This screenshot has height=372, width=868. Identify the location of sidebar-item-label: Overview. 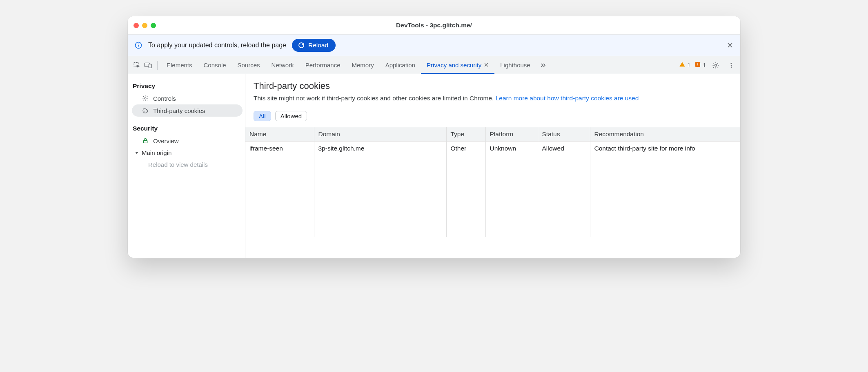
(166, 141).